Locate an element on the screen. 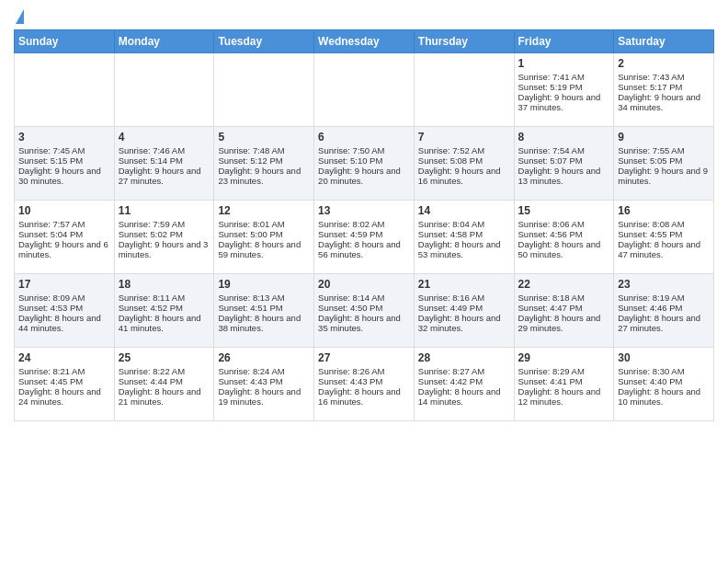  weekday-header: Friday is located at coordinates (564, 42).